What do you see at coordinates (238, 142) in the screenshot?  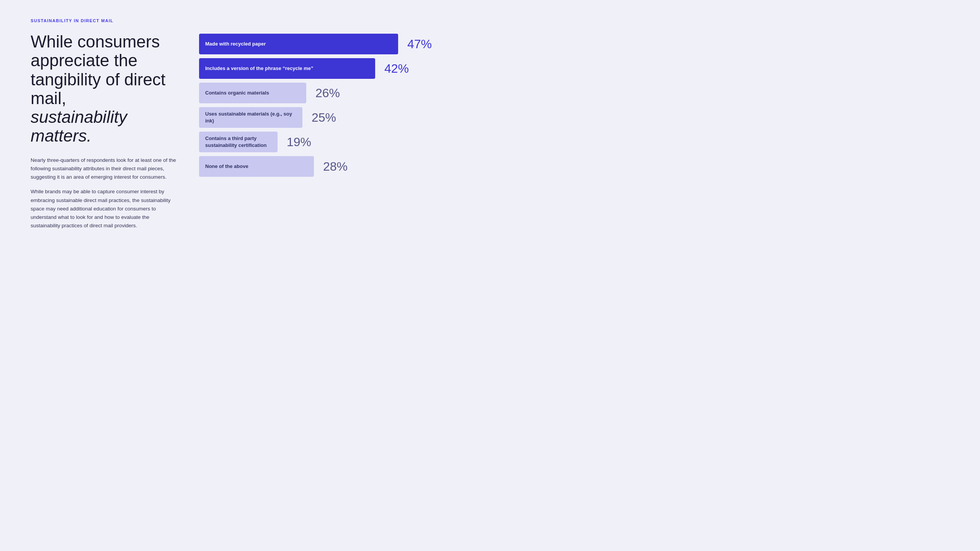 I see `bar-label-text: Contains a third party sustainability ce…` at bounding box center [238, 142].